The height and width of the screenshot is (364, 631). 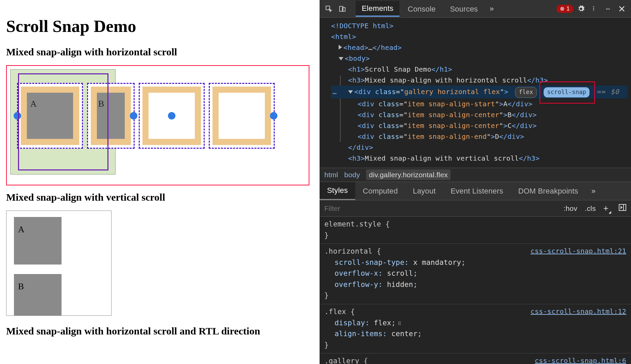 I want to click on devtools-toolbar: Elements Console Sources » 1 ⠇ ⋯, so click(x=475, y=9).